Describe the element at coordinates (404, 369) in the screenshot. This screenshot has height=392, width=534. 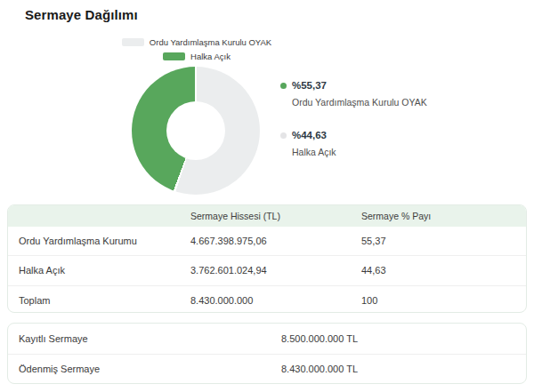
I see `summary-value: 8.430.000.000 TL` at that location.